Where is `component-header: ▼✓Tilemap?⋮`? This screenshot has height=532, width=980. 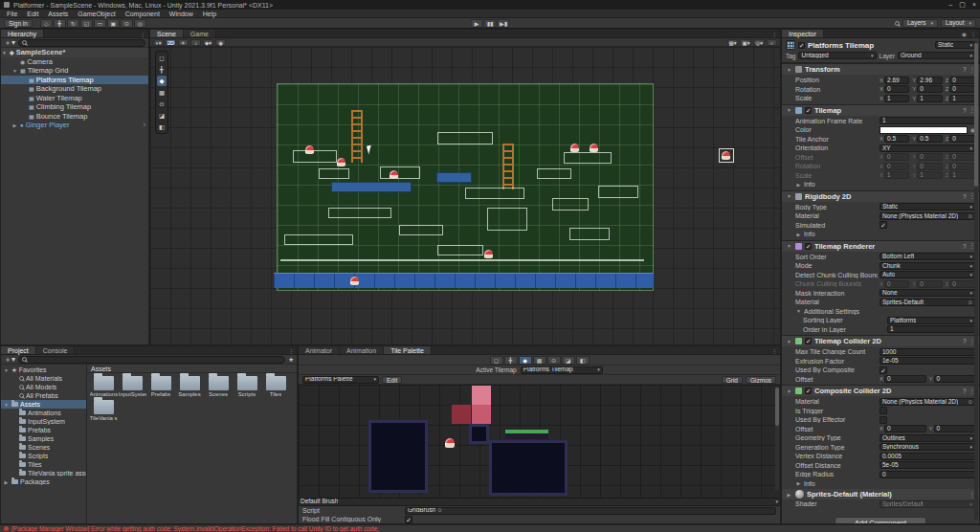 component-header: ▼✓Tilemap?⋮ is located at coordinates (880, 111).